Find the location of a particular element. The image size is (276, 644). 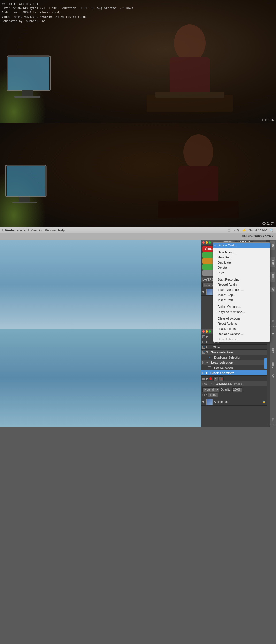

time-machine-icon: ⊙ is located at coordinates (238, 230).